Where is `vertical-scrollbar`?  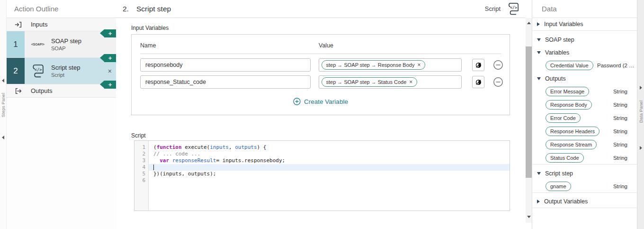 vertical-scrollbar is located at coordinates (528, 120).